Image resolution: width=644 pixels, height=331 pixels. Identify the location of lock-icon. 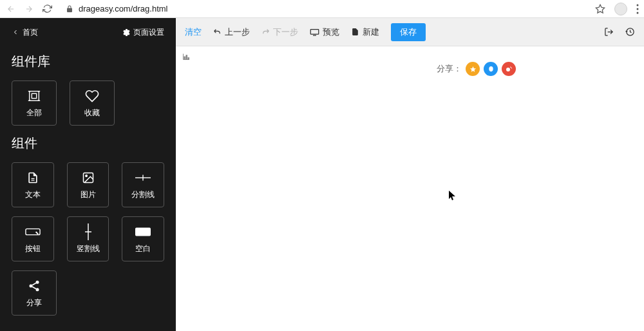
(70, 9).